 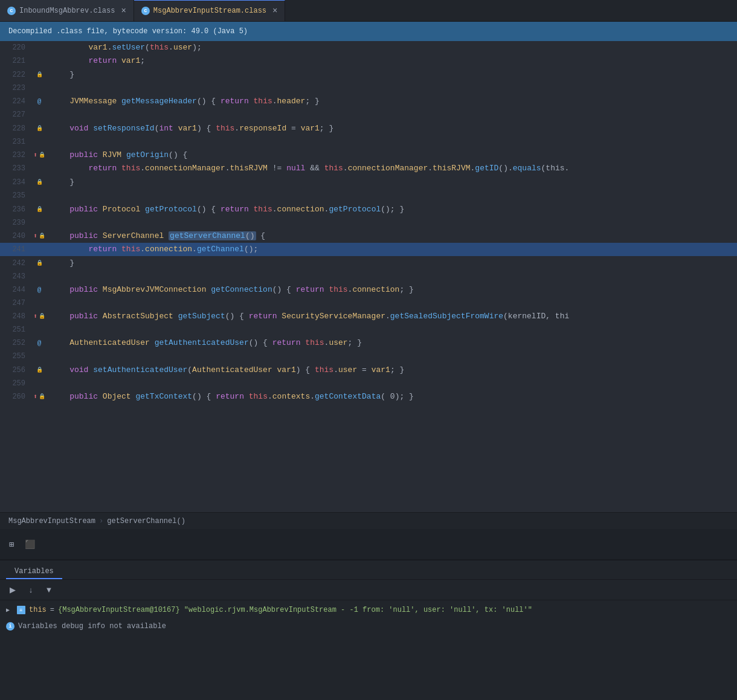 I want to click on code-cell: public AbstractSubject getSubject() { re…, so click(x=393, y=316).